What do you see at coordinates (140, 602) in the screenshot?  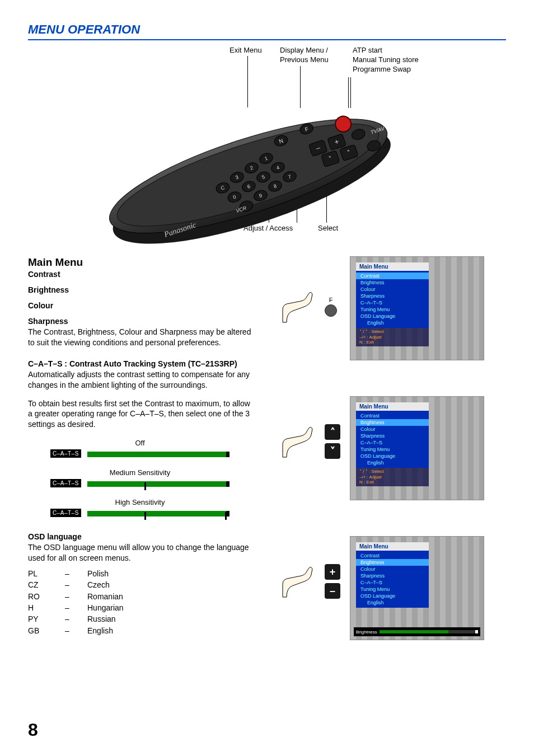 I see `language-table: PL–Polish CZ–Czech RO–Romanian H–Hungari…` at bounding box center [140, 602].